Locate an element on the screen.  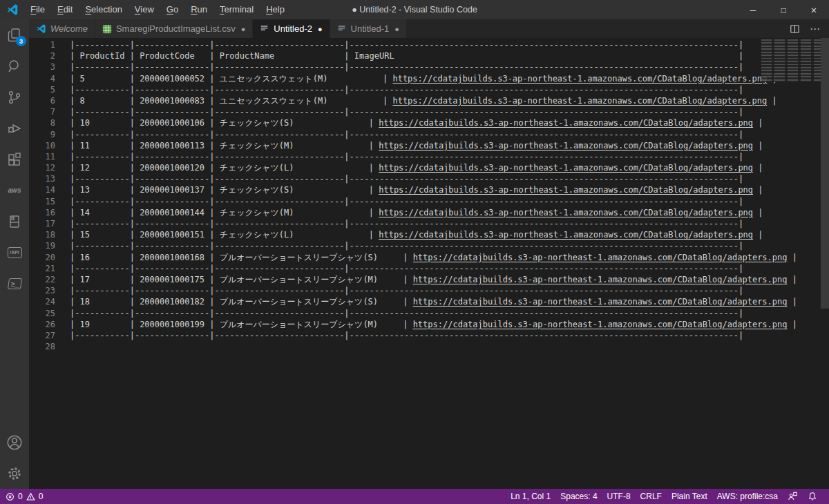
tab-bar: Welcome SmaregiProductImageList.csv ● Un… is located at coordinates (429, 29).